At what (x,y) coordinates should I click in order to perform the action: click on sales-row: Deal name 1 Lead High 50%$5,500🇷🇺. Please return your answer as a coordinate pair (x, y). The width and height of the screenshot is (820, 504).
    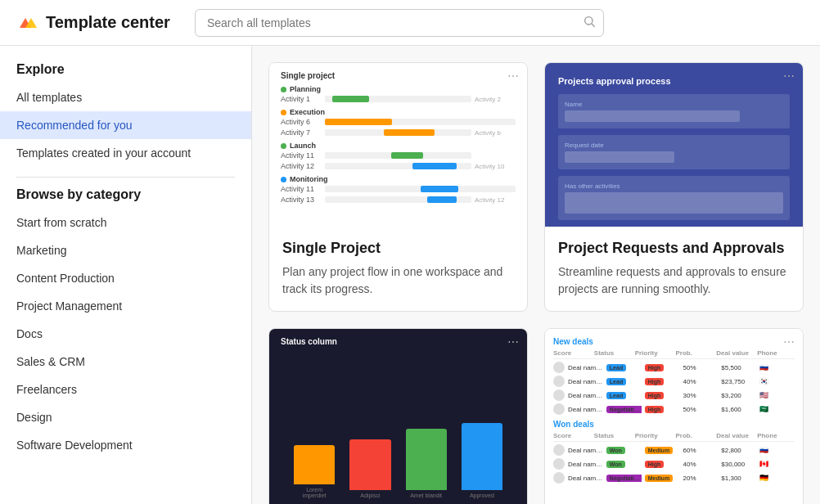
    Looking at the image, I should click on (674, 367).